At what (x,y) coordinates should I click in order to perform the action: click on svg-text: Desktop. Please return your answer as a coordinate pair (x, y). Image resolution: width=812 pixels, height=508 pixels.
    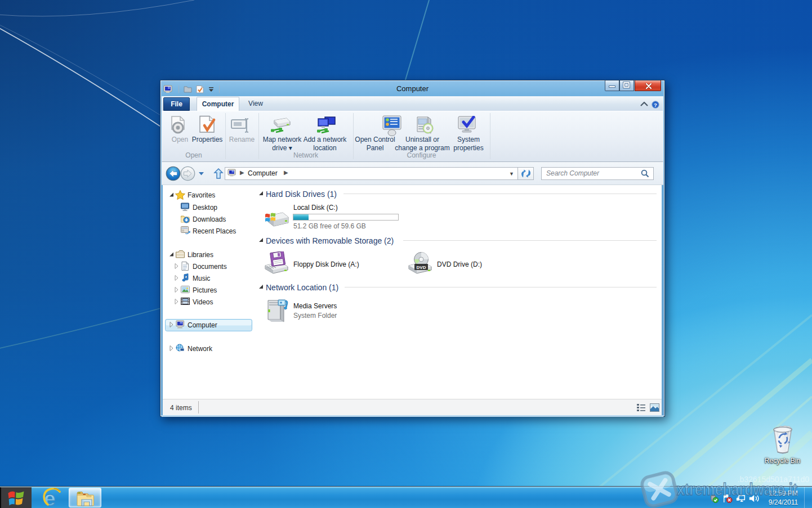
    Looking at the image, I should click on (205, 208).